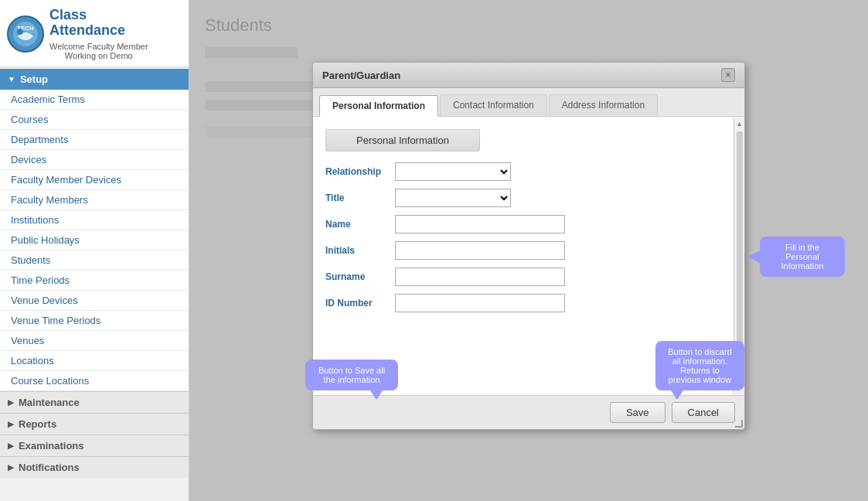 This screenshot has height=501, width=868. What do you see at coordinates (360, 250) in the screenshot?
I see `initials-label: Initials` at bounding box center [360, 250].